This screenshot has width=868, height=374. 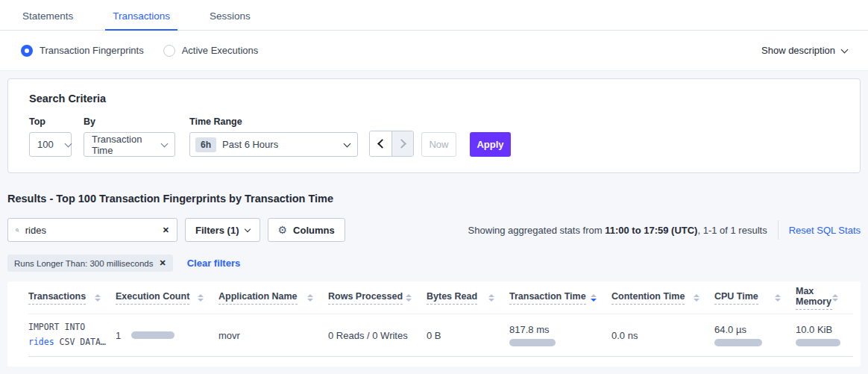 I want to click on sort-desc-icon, so click(x=594, y=298).